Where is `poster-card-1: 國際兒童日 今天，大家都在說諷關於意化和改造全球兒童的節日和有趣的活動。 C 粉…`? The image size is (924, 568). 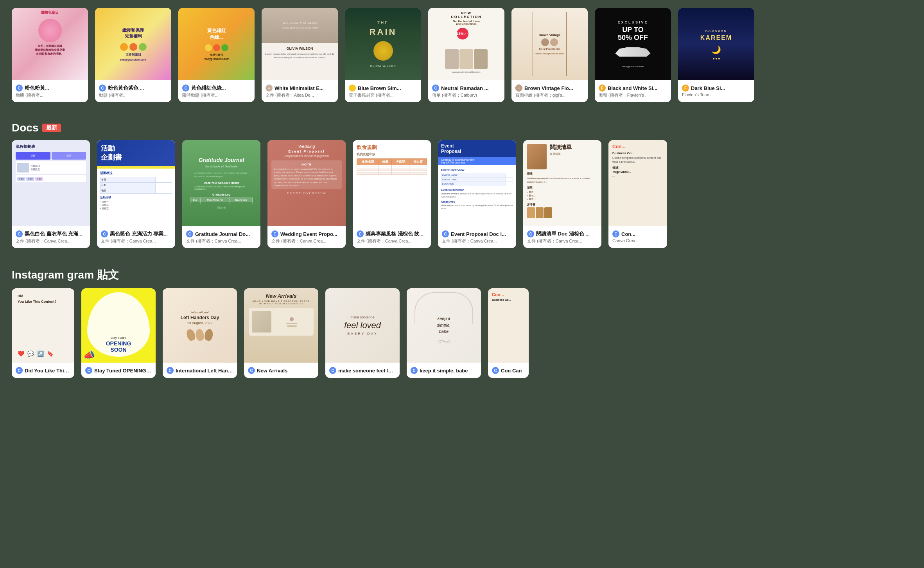
poster-card-1: 國際兒童日 今天，大家都在說諷關於意化和改造全球兒童的節日和有趣的活動。 C 粉… is located at coordinates (50, 55).